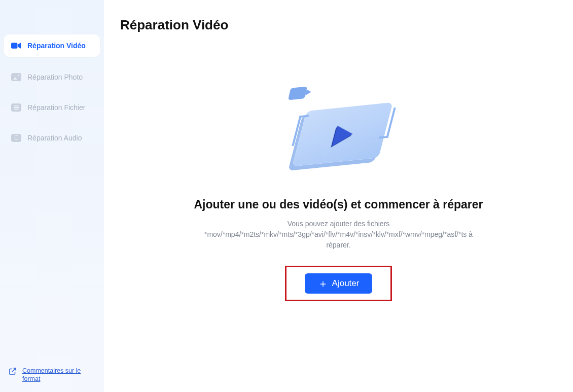 The image size is (573, 392). I want to click on file-icon, so click(16, 108).